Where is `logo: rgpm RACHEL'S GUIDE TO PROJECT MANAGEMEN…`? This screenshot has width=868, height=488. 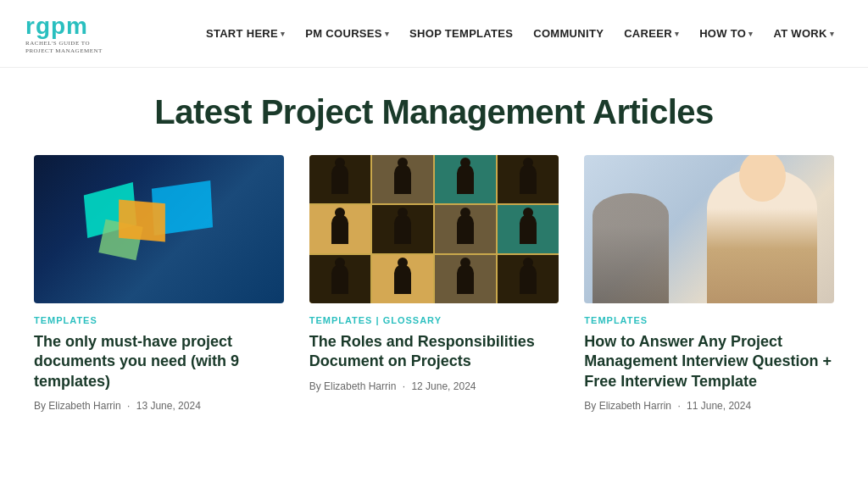
logo: rgpm RACHEL'S GUIDE TO PROJECT MANAGEMEN… is located at coordinates (76, 34).